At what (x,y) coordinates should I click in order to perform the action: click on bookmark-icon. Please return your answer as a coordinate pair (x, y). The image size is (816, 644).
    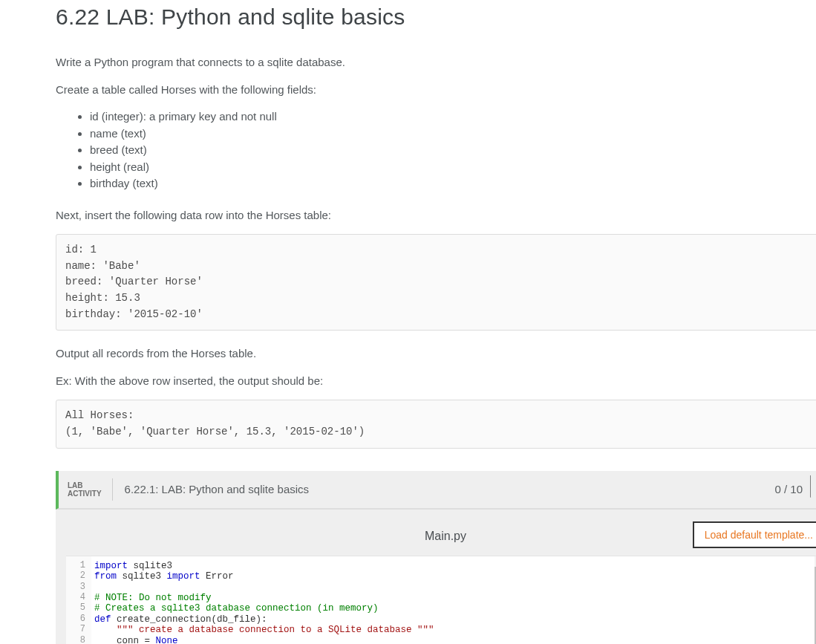
    Looking at the image, I should click on (813, 487).